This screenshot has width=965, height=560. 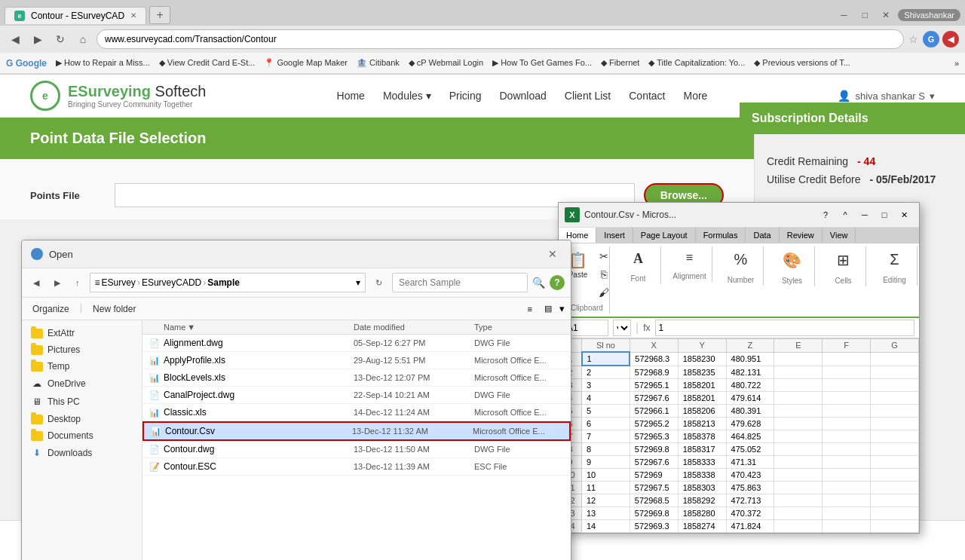 What do you see at coordinates (75, 15) in the screenshot?
I see `browser-tab: e Contour - ESurveyCAD ✕` at bounding box center [75, 15].